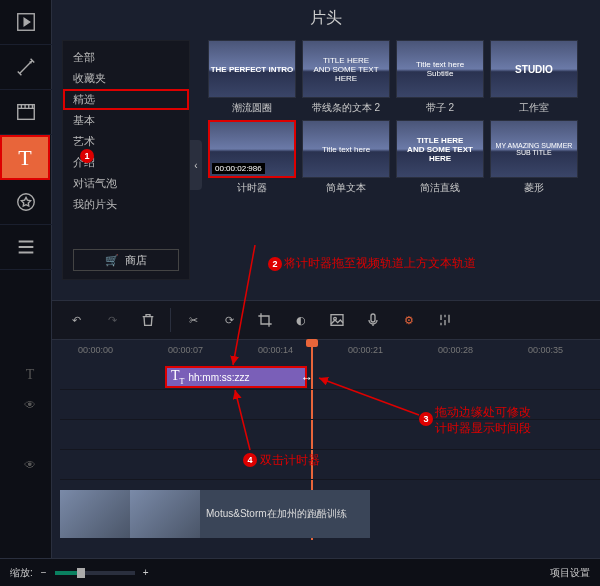 Image resolution: width=600 pixels, height=586 pixels. I want to click on template-item: STUDIO 工作室, so click(534, 77).